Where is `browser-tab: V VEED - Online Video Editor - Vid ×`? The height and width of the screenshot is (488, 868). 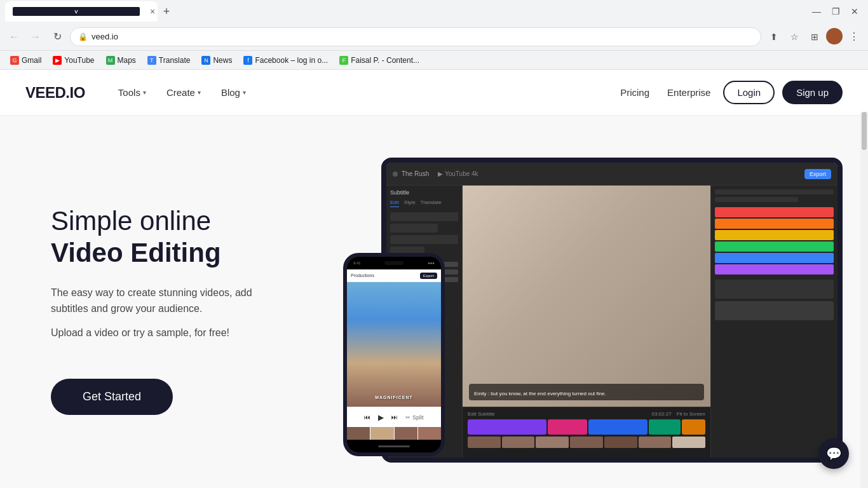 browser-tab: V VEED - Online Video Editor - Vid × is located at coordinates (81, 11).